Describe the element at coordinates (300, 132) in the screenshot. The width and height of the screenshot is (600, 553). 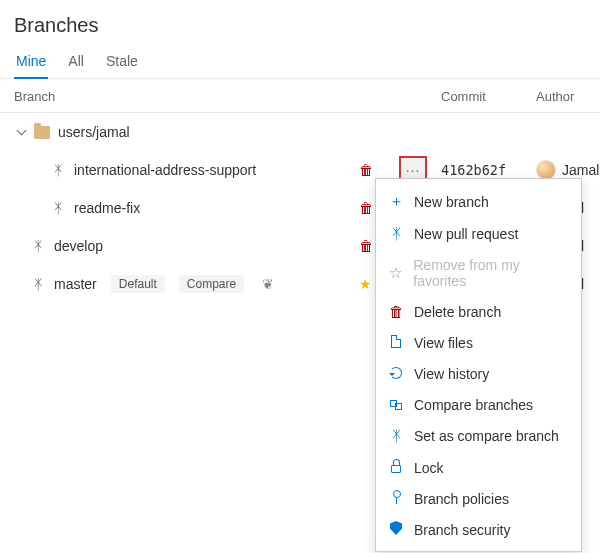
I see `folder-row: users/jamal` at that location.